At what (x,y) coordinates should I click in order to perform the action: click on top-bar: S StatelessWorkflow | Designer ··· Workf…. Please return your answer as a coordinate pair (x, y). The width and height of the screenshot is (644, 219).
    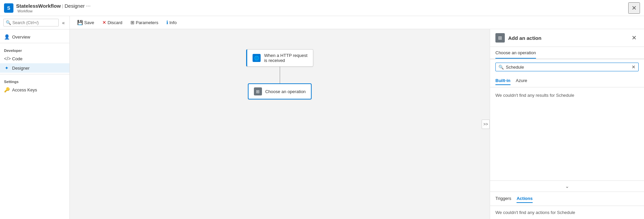
    Looking at the image, I should click on (322, 8).